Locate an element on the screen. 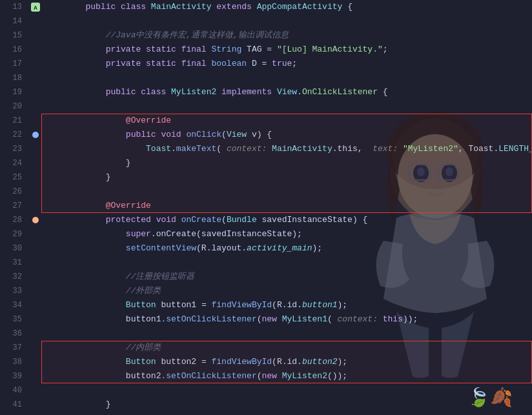  line-number: 35 is located at coordinates (14, 319).